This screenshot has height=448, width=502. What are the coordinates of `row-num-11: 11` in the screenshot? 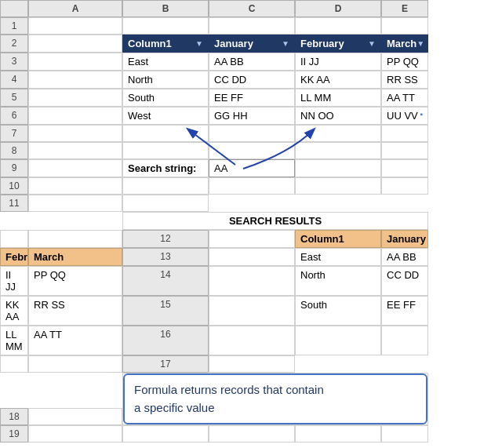 It's located at (14, 203).